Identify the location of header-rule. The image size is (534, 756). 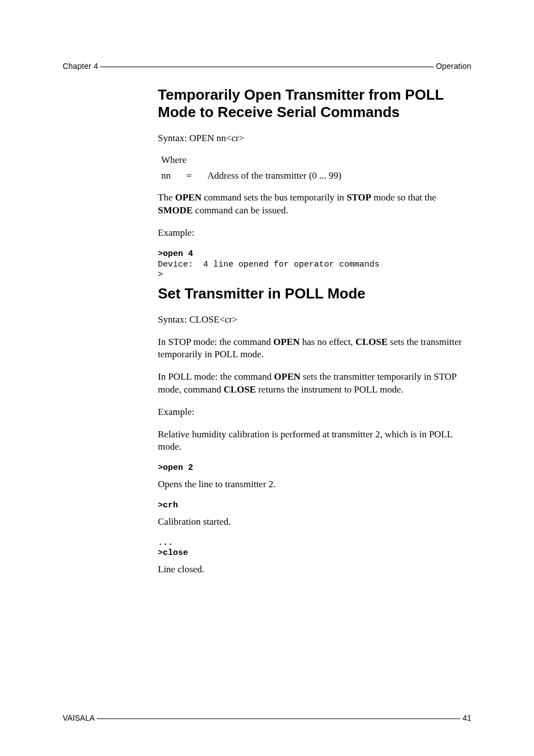
(266, 64).